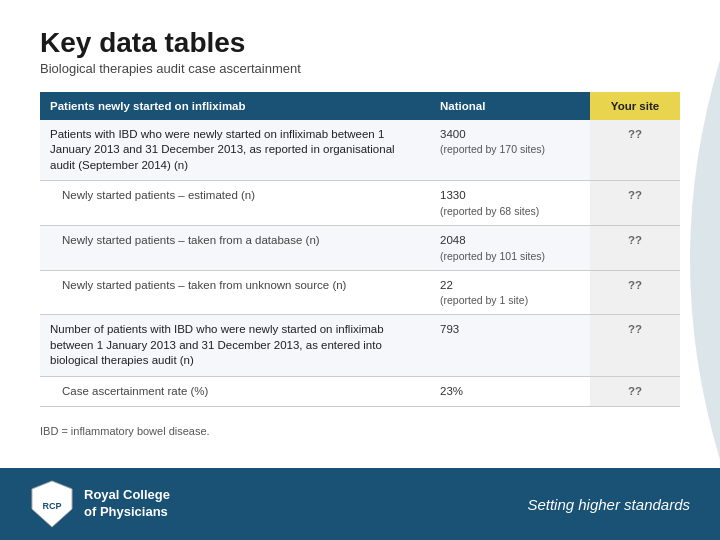 This screenshot has width=720, height=540. Describe the element at coordinates (635, 106) in the screenshot. I see `col-header-your-site: Your site` at that location.